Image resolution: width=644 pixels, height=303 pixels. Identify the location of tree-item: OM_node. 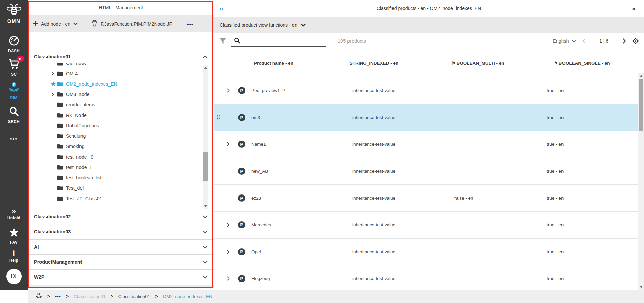
(121, 66).